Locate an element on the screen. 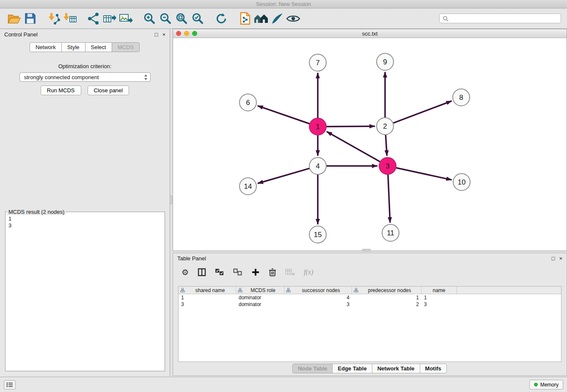 The width and height of the screenshot is (567, 392). style-brush-button is located at coordinates (277, 19).